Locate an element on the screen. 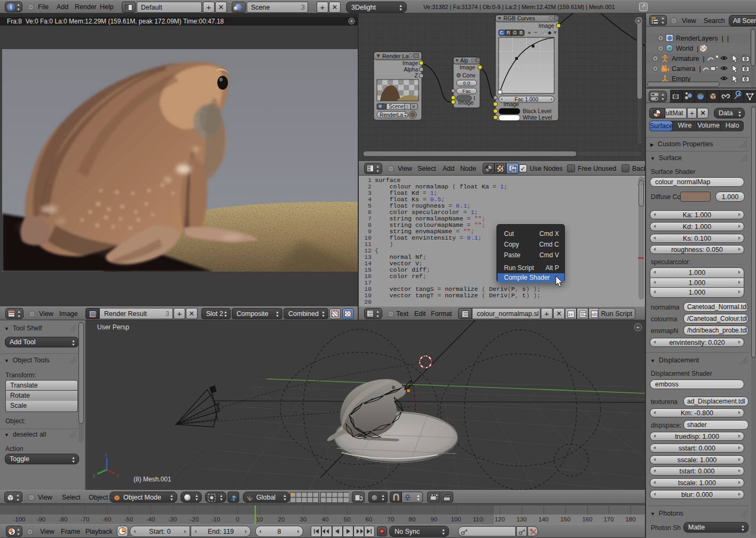  svg-text: -50 is located at coordinates (129, 519).